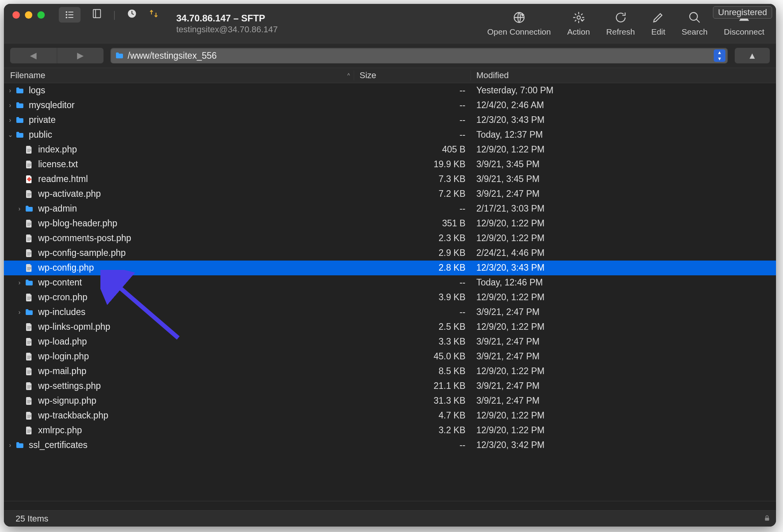  I want to click on file-row: wp-comments-post.php2.3 KB12/9/20, 1:22 …, so click(390, 238).